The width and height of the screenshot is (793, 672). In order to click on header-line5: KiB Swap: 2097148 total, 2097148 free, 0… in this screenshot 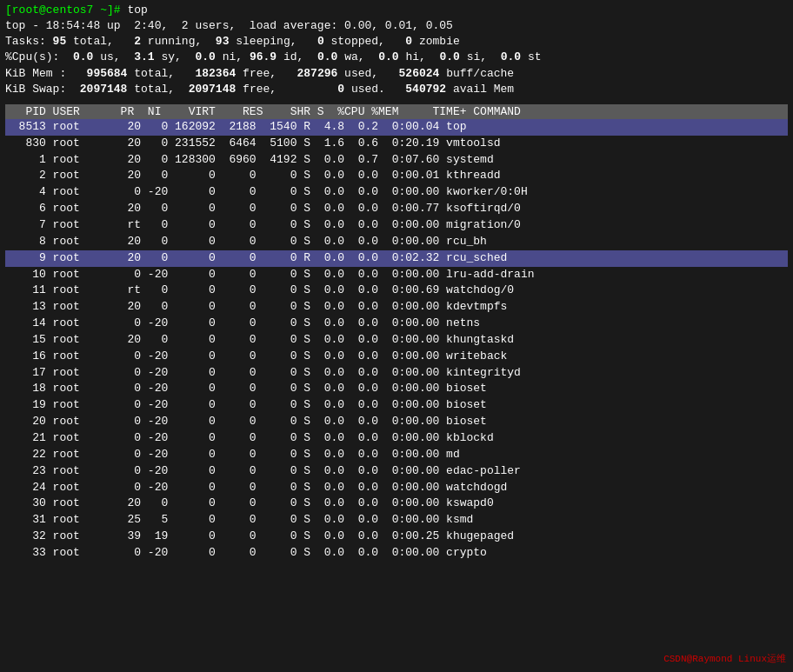, I will do `click(396, 90)`.